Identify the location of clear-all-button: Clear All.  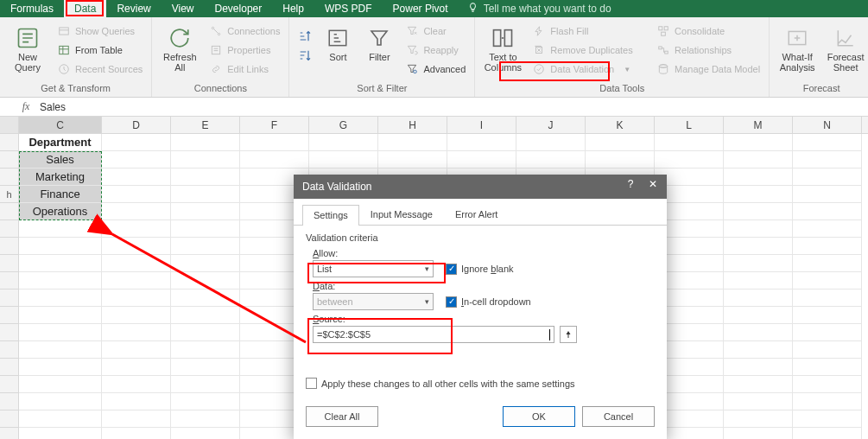
(342, 417).